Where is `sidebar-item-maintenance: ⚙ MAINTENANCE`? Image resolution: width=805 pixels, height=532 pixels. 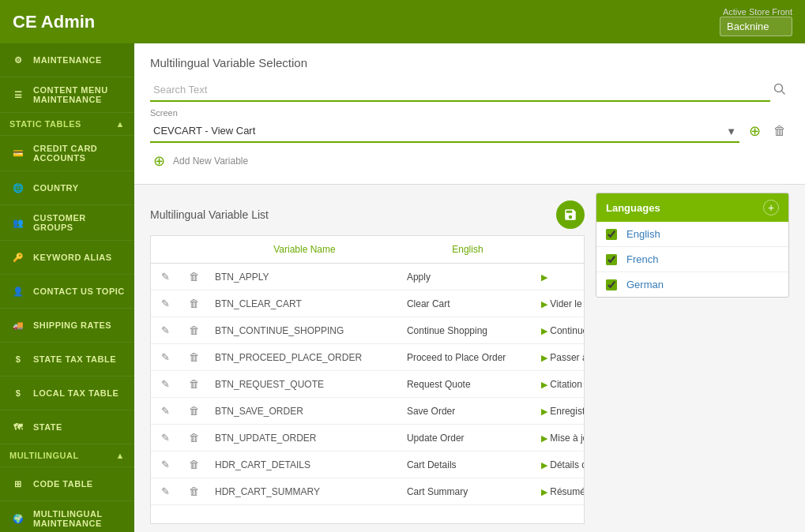
sidebar-item-maintenance: ⚙ MAINTENANCE is located at coordinates (67, 60).